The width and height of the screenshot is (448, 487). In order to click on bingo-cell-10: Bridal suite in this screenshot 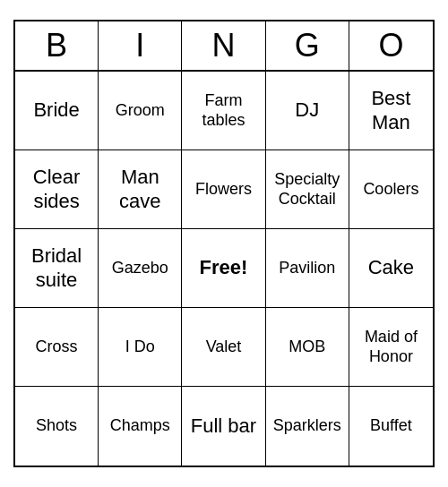, I will do `click(57, 269)`.